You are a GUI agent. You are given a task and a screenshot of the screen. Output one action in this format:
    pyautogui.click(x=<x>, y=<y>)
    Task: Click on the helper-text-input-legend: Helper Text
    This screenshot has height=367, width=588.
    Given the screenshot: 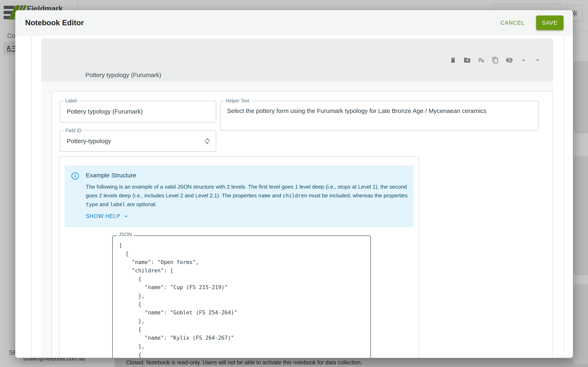 What is the action you would take?
    pyautogui.click(x=238, y=101)
    